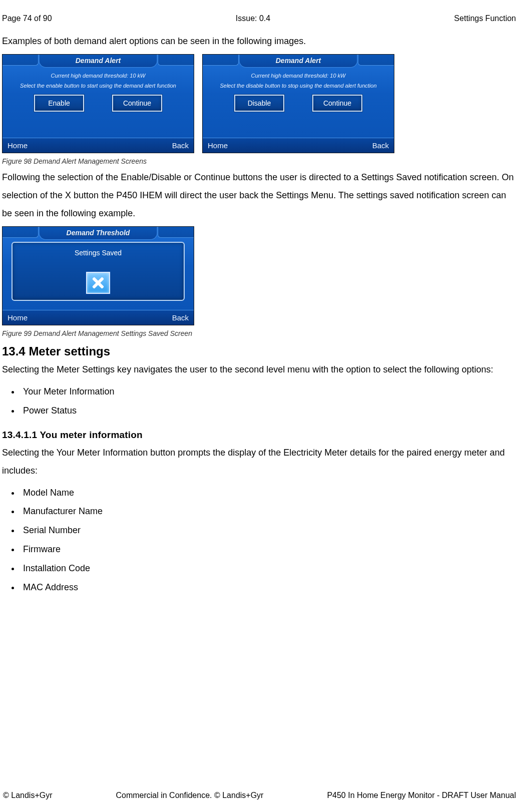  What do you see at coordinates (268, 550) in the screenshot?
I see `list-item: Firmware` at bounding box center [268, 550].